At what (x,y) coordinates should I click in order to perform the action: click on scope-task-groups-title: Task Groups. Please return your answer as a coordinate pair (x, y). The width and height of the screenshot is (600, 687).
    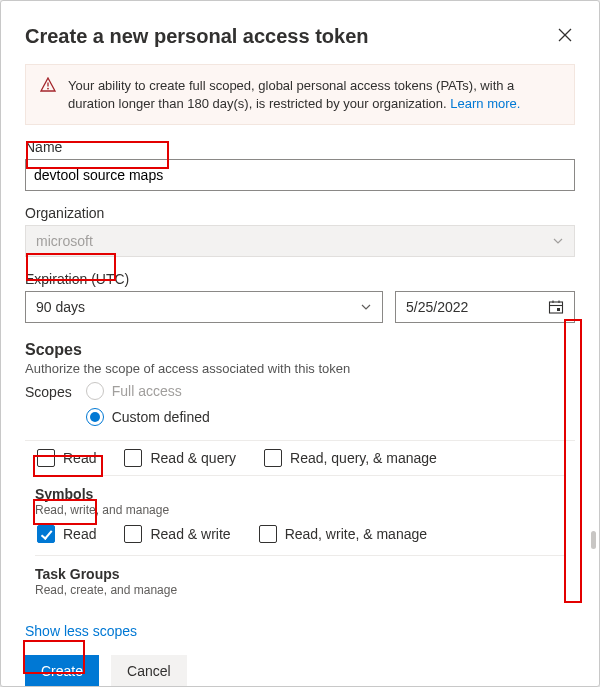
    Looking at the image, I should click on (300, 574).